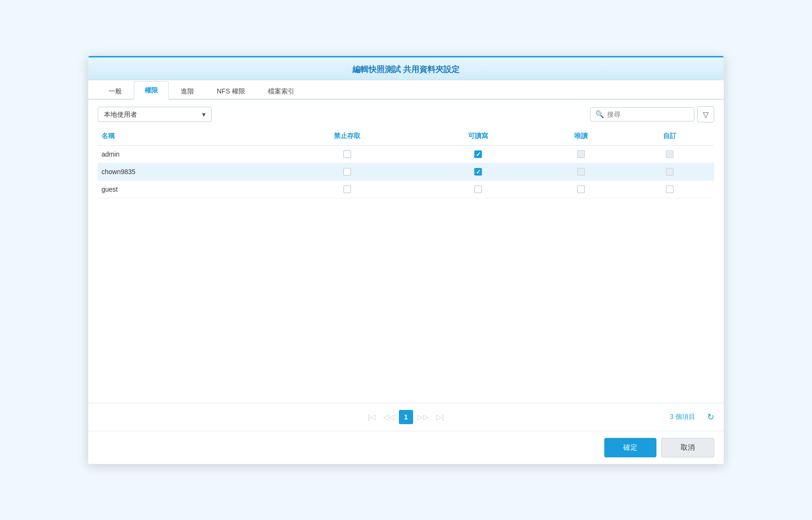 The height and width of the screenshot is (520, 812). What do you see at coordinates (670, 154) in the screenshot?
I see `custom-checkbox-admin` at bounding box center [670, 154].